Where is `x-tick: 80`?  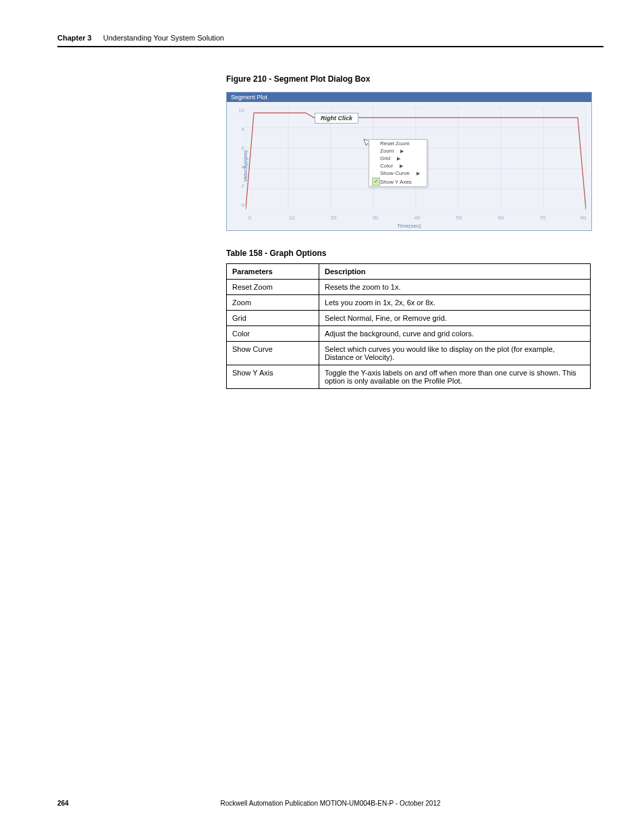
x-tick: 80 is located at coordinates (583, 217).